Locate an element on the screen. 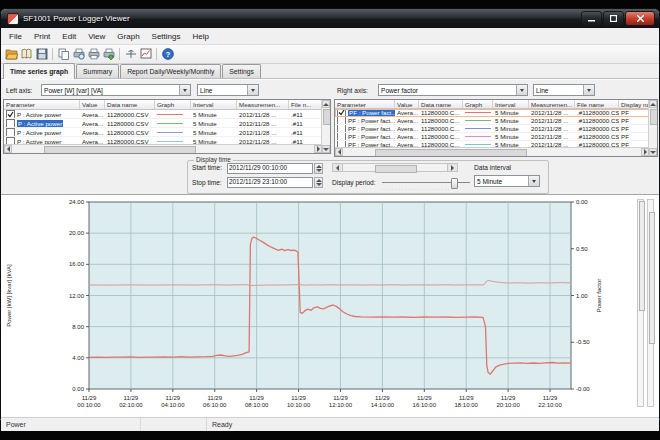 Image resolution: width=660 pixels, height=440 pixels. menu-graph: Graph is located at coordinates (128, 36).